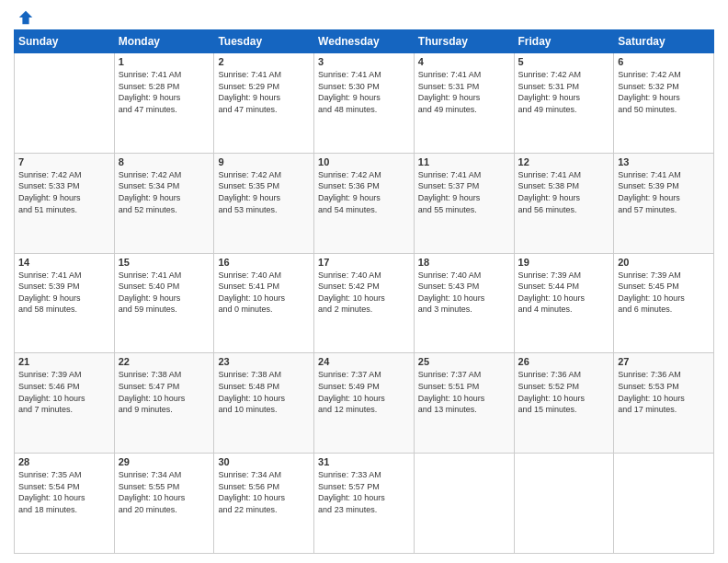 This screenshot has height=563, width=728. What do you see at coordinates (364, 504) in the screenshot?
I see `calendar-cell: 31Sunrise: 7:33 AMSunset: 5:57 PMDayligh…` at bounding box center [364, 504].